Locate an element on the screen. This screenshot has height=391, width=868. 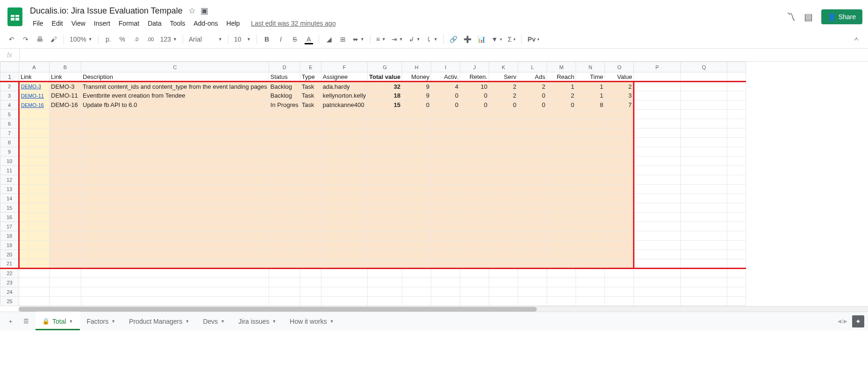
data-cell: Backlog is located at coordinates (284, 96).